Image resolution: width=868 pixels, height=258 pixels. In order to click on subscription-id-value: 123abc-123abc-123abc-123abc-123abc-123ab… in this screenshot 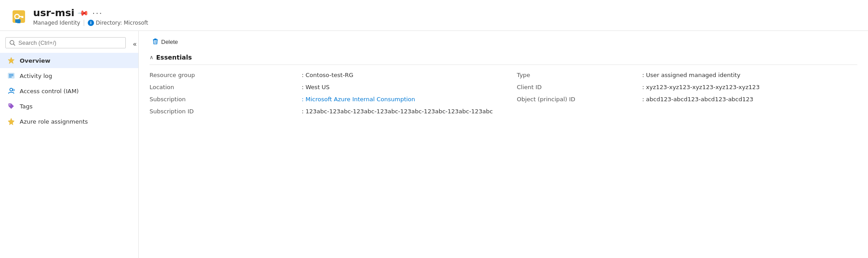, I will do `click(399, 111)`.